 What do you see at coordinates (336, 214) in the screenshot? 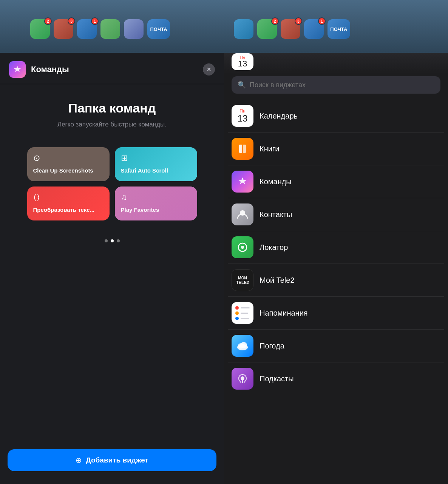
I see `list-item-contacts: Контакты` at bounding box center [336, 214].